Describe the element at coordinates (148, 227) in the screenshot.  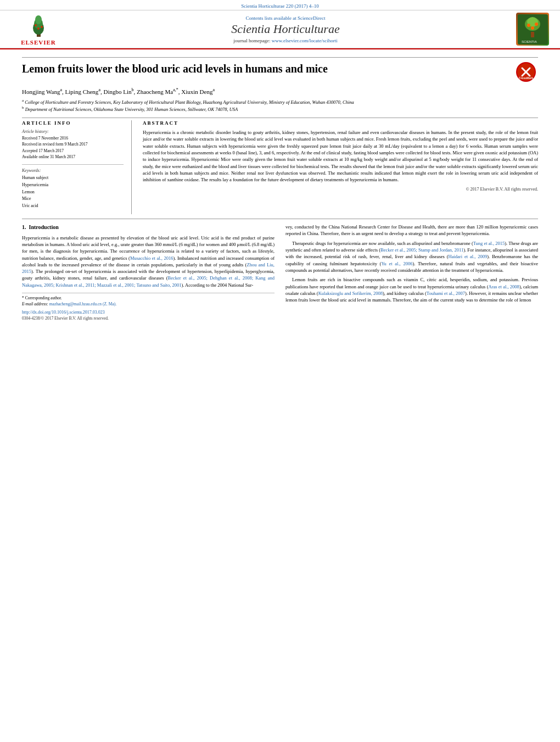
I see `intro-heading: 1. Introduction` at that location.